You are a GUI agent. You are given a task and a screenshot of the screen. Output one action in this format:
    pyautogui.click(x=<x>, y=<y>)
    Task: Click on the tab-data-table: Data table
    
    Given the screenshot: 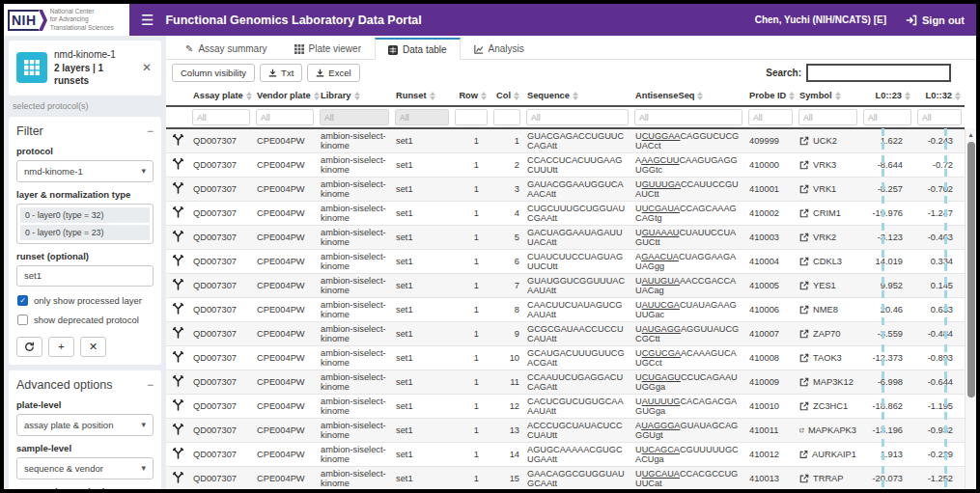 What is the action you would take?
    pyautogui.click(x=417, y=48)
    